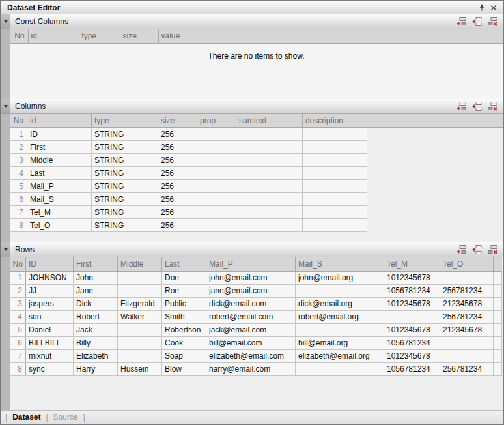  What do you see at coordinates (60, 134) in the screenshot?
I see `data-cell-id: ID` at bounding box center [60, 134].